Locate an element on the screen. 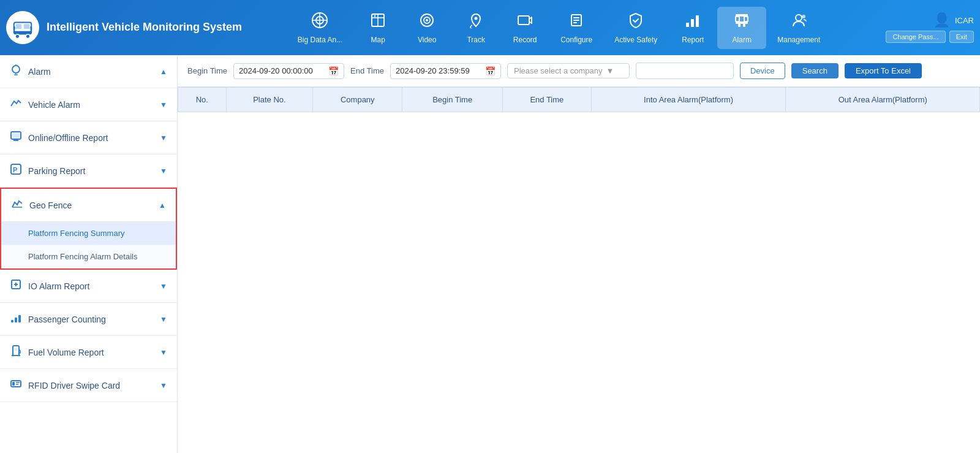 Image resolution: width=980 pixels, height=453 pixels. device-text-input is located at coordinates (685, 71).